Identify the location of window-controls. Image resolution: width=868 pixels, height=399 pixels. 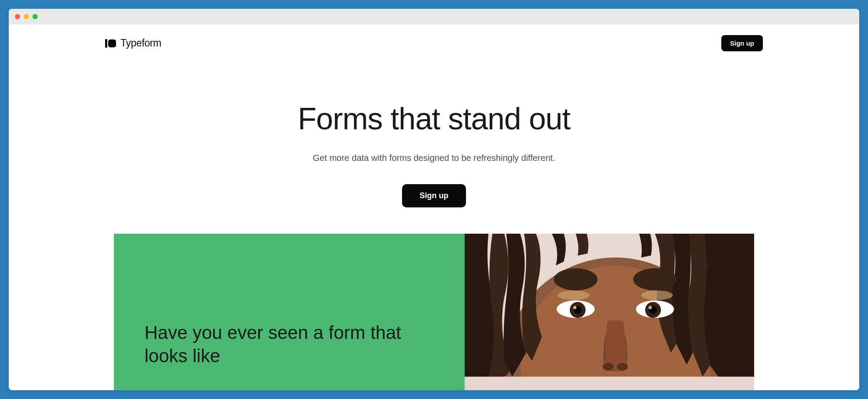
(26, 17).